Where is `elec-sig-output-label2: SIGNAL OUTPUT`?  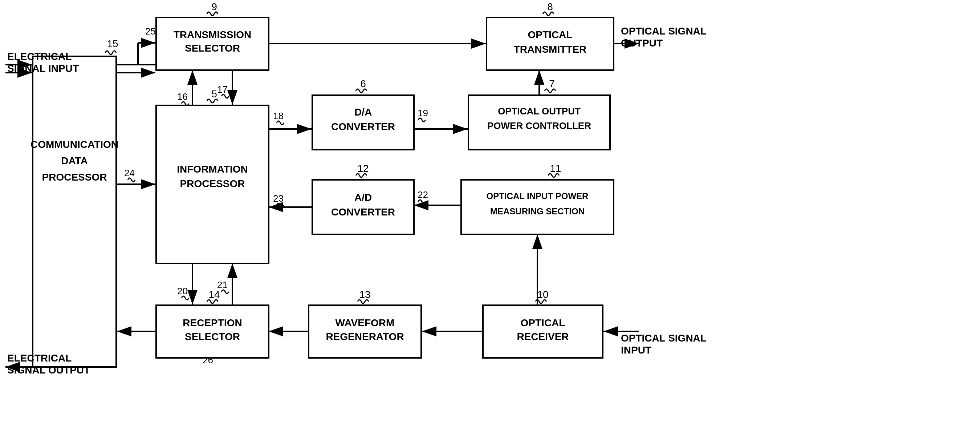 elec-sig-output-label2: SIGNAL OUTPUT is located at coordinates (49, 370).